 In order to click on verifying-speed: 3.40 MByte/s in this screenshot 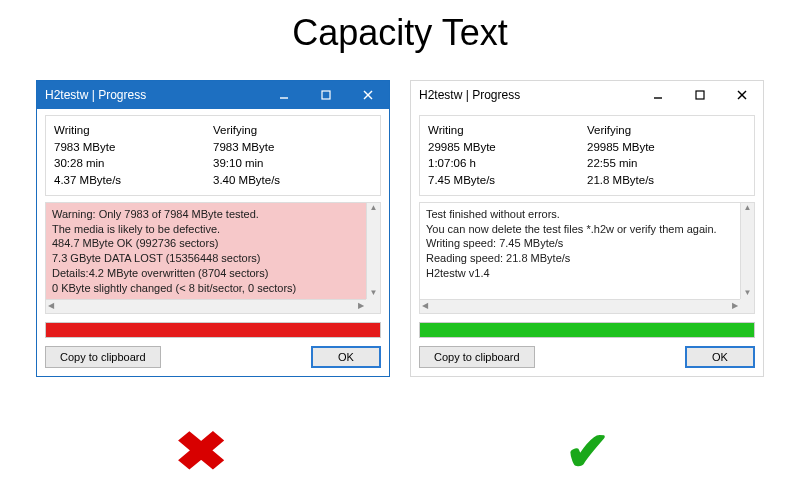, I will do `click(292, 180)`.